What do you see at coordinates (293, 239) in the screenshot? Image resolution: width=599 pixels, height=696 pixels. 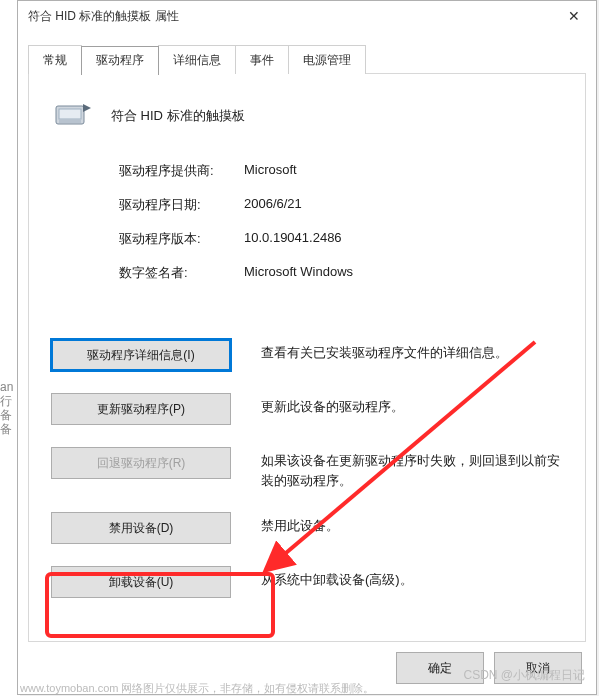 I see `version-value: 10.0.19041.2486` at bounding box center [293, 239].